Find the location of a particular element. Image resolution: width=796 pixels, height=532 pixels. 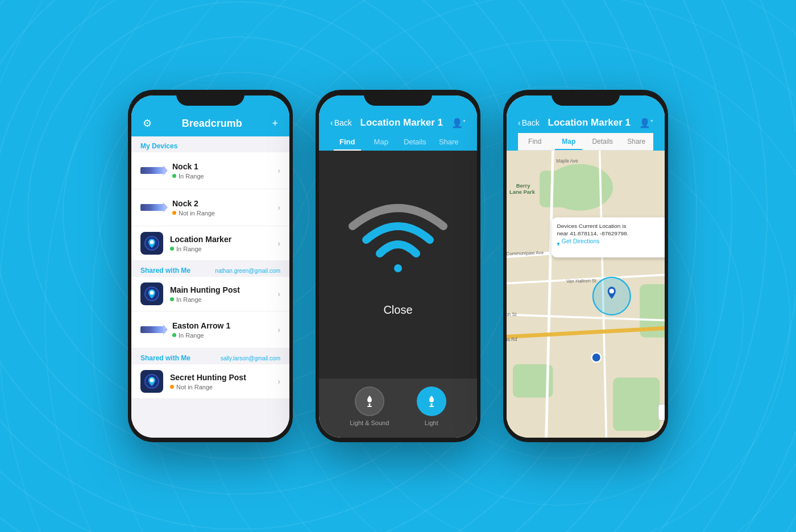

easton-arrow-name: Easton Arrow 1 is located at coordinates (222, 326).